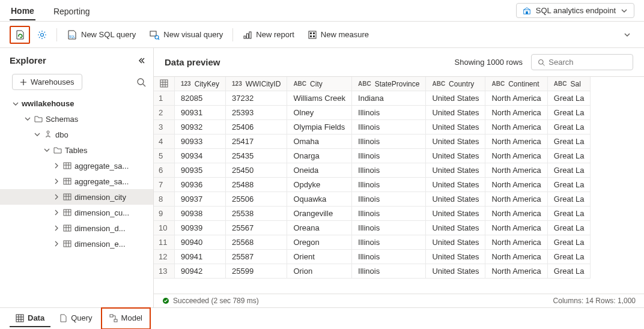 This screenshot has width=644, height=329. I want to click on new-sql-query-button: SQL New SQL query, so click(101, 35).